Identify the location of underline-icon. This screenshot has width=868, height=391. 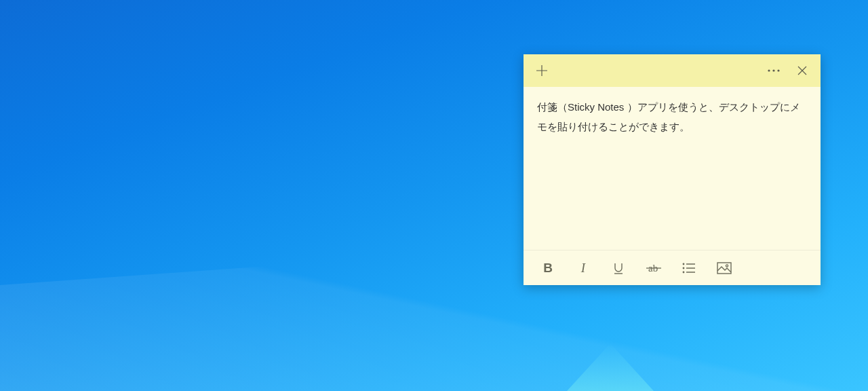
(618, 268).